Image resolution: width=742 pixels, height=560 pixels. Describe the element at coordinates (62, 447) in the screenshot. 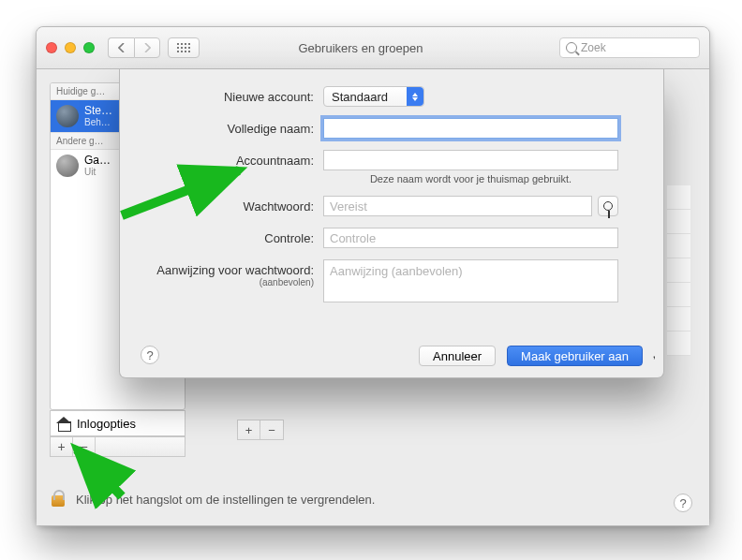

I see `add-user-button: +` at that location.